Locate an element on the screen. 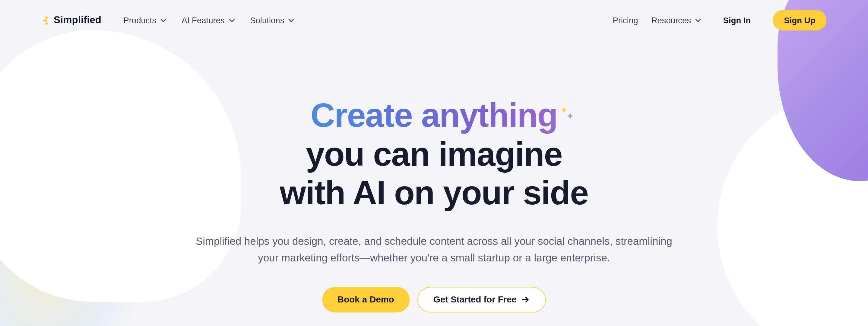  nav-left-group: Simplified Products AI Features So is located at coordinates (168, 20).